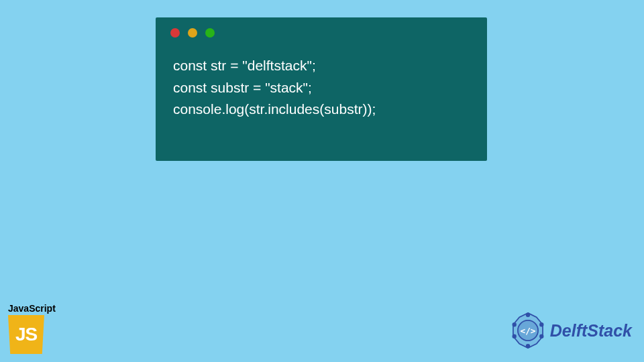 This screenshot has width=644, height=362. I want to click on javascript-logo-icon: JS, so click(26, 335).